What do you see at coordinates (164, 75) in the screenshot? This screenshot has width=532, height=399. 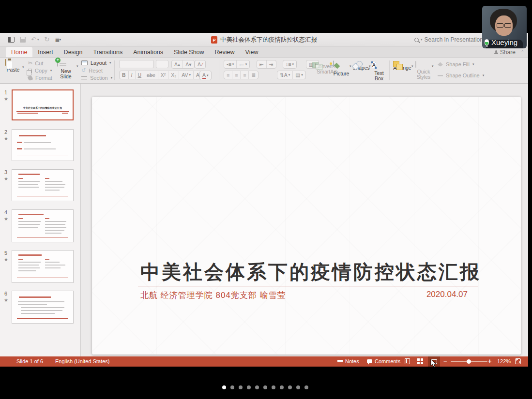 I see `superscript-button: X²` at bounding box center [164, 75].